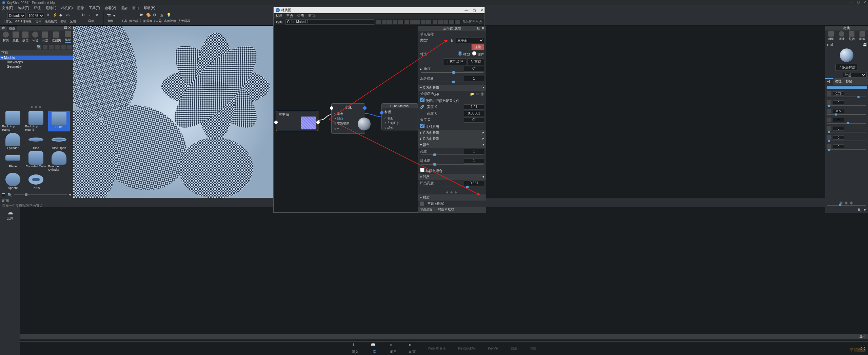 The image size is (868, 355). I want to click on section-material: ▾ 材质, so click(452, 197).